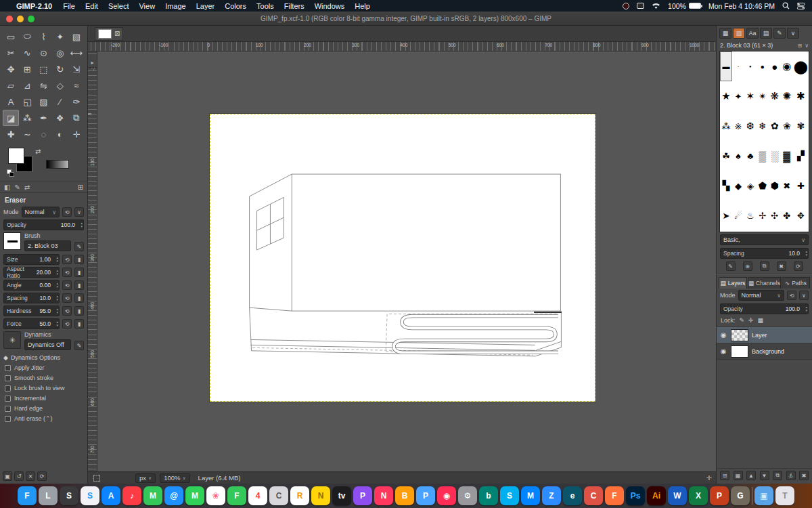  What do you see at coordinates (147, 6) in the screenshot?
I see `menubar-menu-item: View` at bounding box center [147, 6].